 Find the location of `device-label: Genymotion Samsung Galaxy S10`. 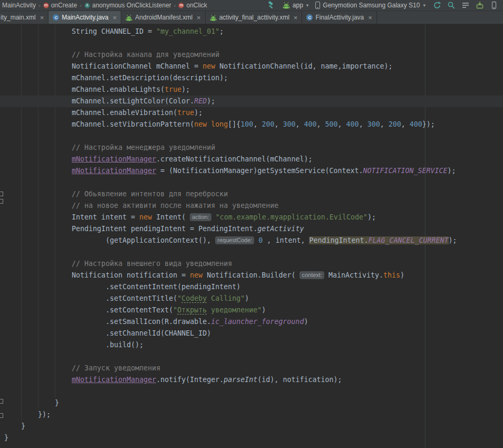

device-label: Genymotion Samsung Galaxy S10 is located at coordinates (371, 5).